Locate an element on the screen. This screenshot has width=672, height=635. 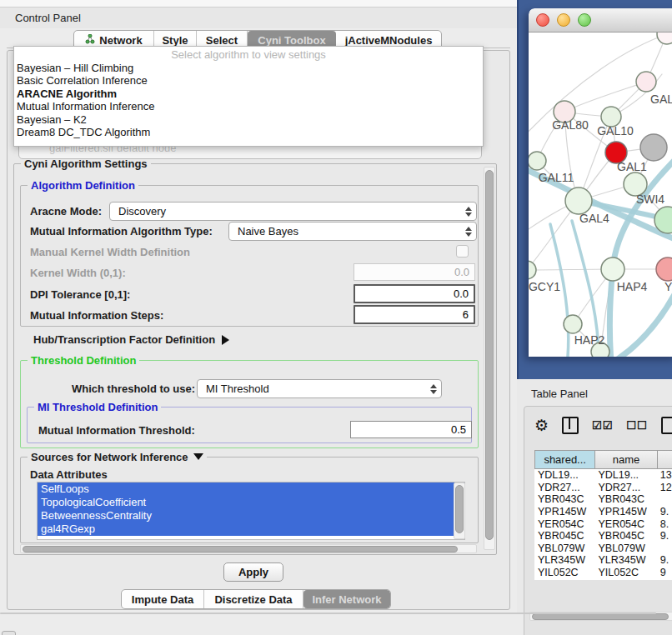
which-threshold-select: MI Threshold is located at coordinates (319, 388).